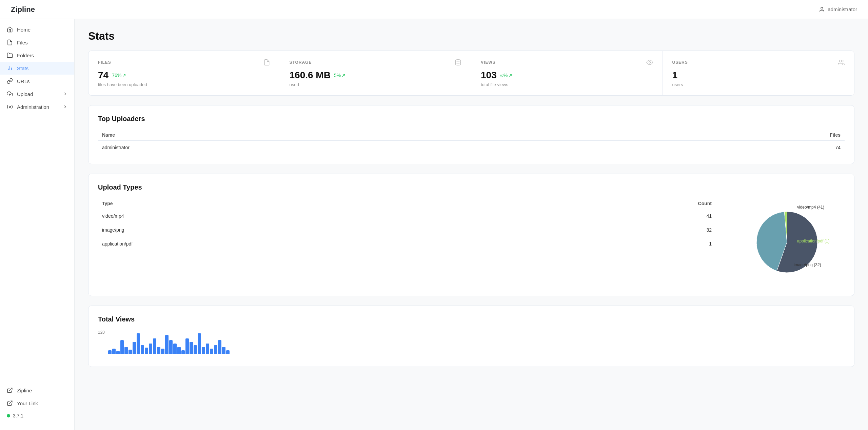 The height and width of the screenshot is (430, 868). What do you see at coordinates (567, 62) in the screenshot?
I see `stat-label-views: VIEWS` at bounding box center [567, 62].